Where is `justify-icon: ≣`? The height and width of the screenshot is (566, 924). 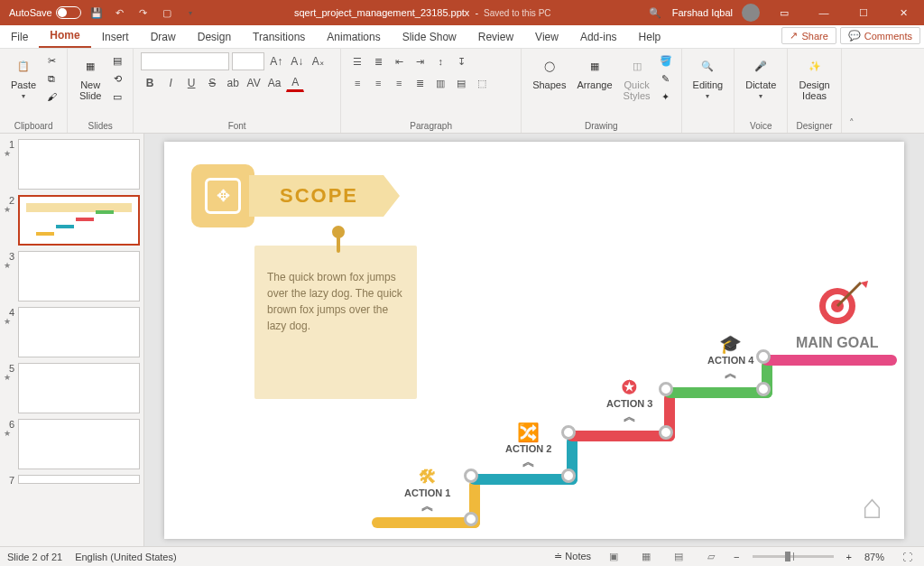
justify-icon: ≣ is located at coordinates (420, 83).